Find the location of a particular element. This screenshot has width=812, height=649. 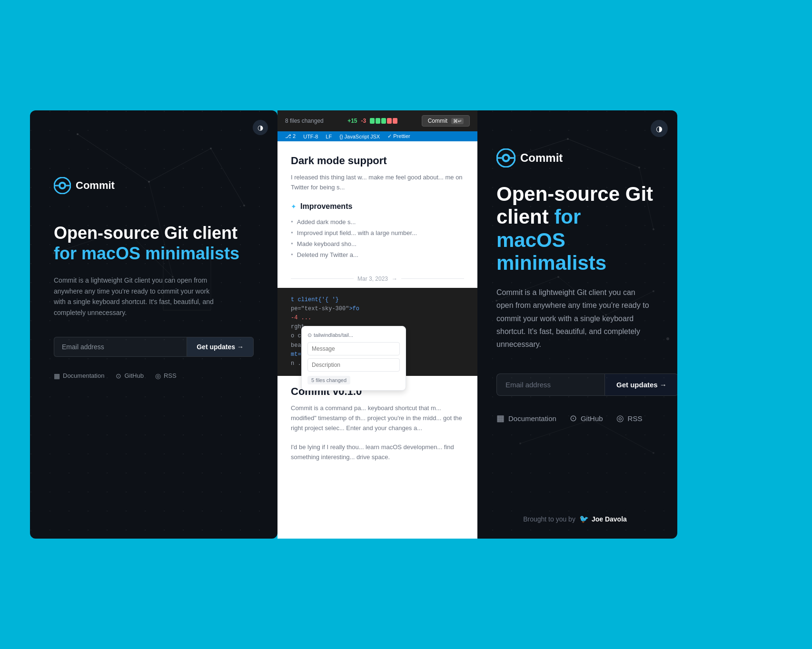

vscode-header: 8 files changed +15 -3 Commit ⌘↵ is located at coordinates (377, 121).